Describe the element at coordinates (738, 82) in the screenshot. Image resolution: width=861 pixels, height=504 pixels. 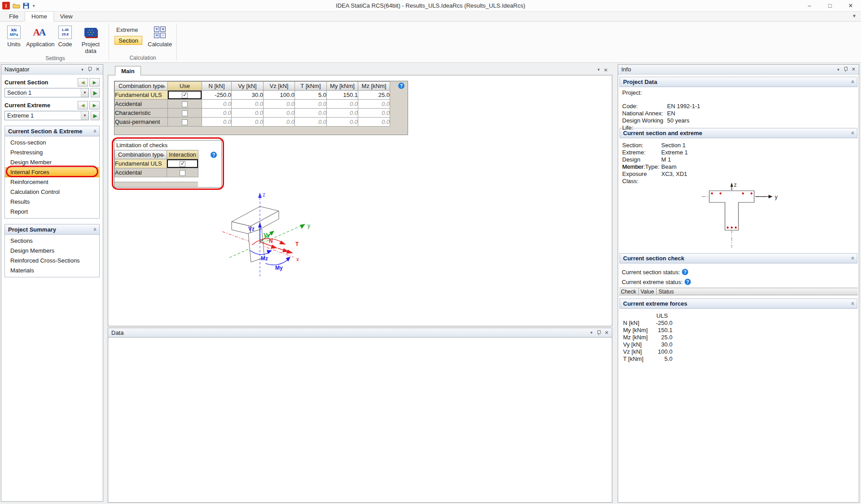
I see `project-data-header: Project Data »` at that location.